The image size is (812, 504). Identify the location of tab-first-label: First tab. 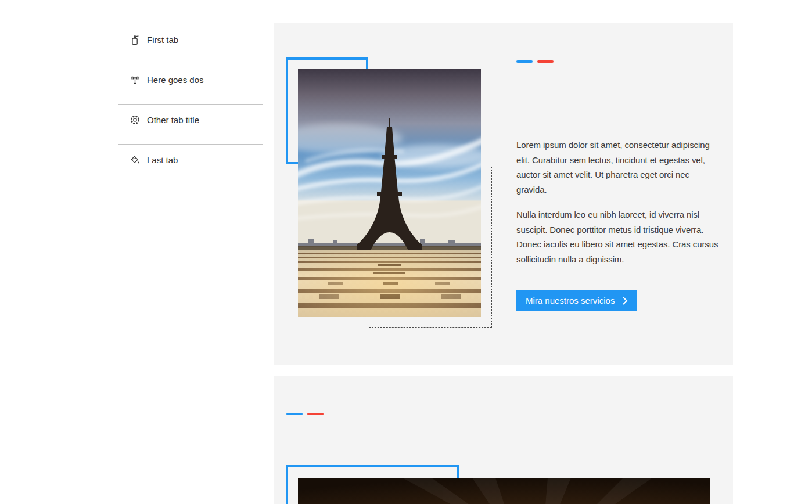
(163, 39).